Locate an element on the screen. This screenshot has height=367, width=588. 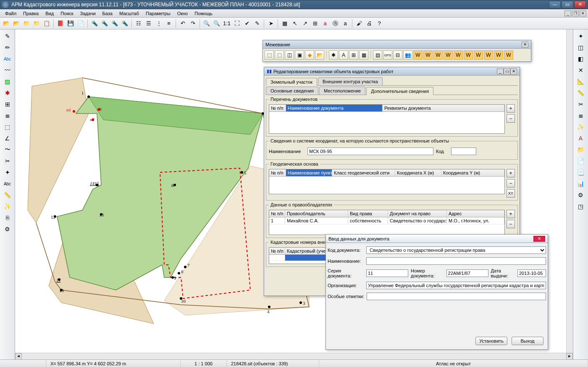
flashlight3-icon: 🔦 is located at coordinates (115, 24).